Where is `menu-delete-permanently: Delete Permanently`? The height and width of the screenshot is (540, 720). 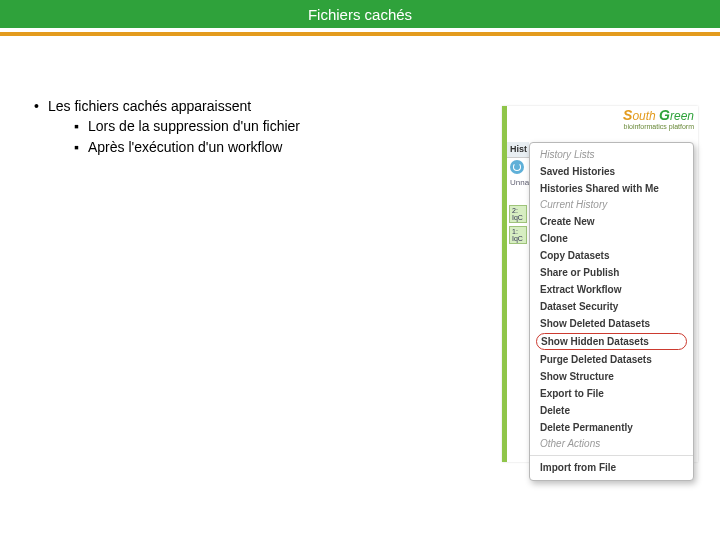
menu-delete-permanently: Delete Permanently is located at coordinates (612, 428).